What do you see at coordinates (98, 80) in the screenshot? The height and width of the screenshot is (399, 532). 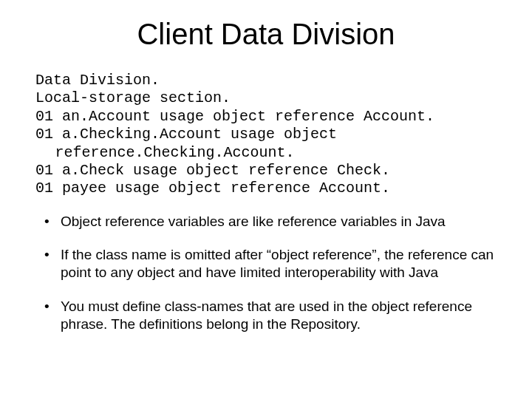 I see `code-line-1: Data Division.` at bounding box center [98, 80].